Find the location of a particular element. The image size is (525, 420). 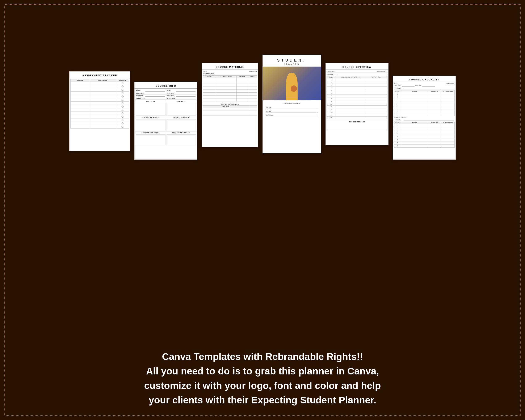

goal-grade-label: GOAL GR... is located at coordinates (397, 117).